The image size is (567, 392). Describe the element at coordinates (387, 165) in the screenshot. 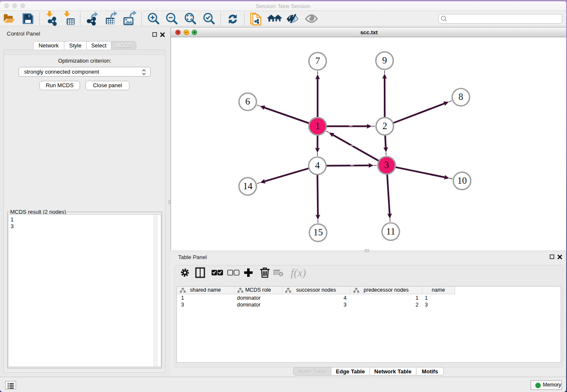

I see `svg-text: 3` at that location.